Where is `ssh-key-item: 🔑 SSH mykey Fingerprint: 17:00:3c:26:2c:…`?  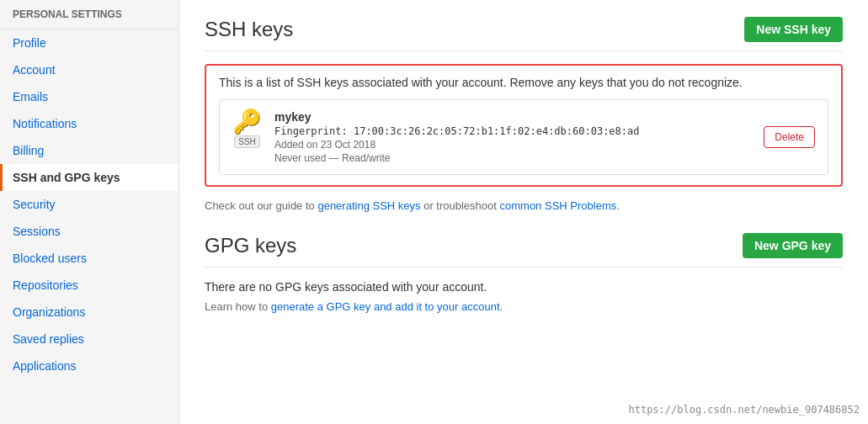
ssh-key-item: 🔑 SSH mykey Fingerprint: 17:00:3c:26:2c:… is located at coordinates (524, 137).